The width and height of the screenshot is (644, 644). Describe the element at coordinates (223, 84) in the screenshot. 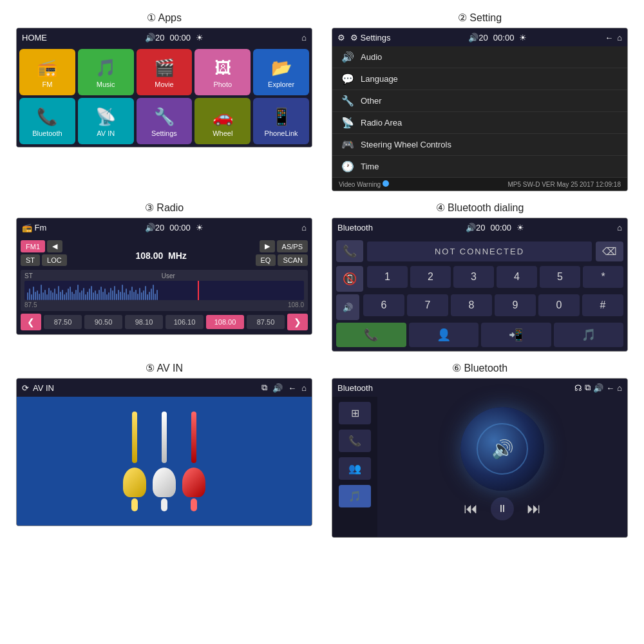

I see `app-label-photo: Photo` at that location.